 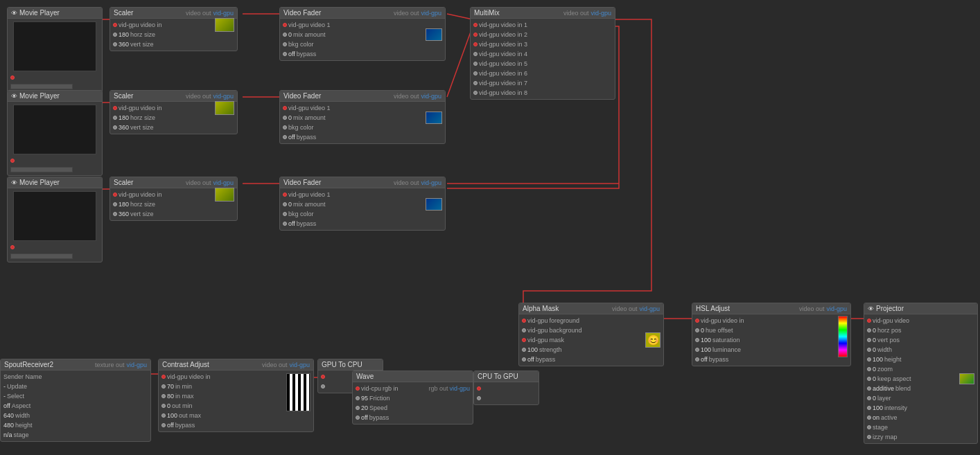 I want to click on vf1-vidgpu-out: vid-gpu, so click(x=431, y=13).